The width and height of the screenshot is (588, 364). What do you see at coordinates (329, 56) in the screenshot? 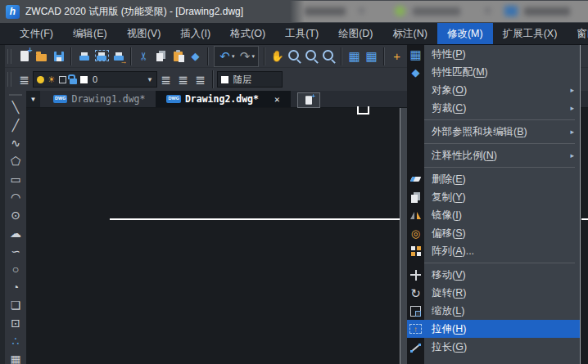
I see `zoom-previous-button` at bounding box center [329, 56].